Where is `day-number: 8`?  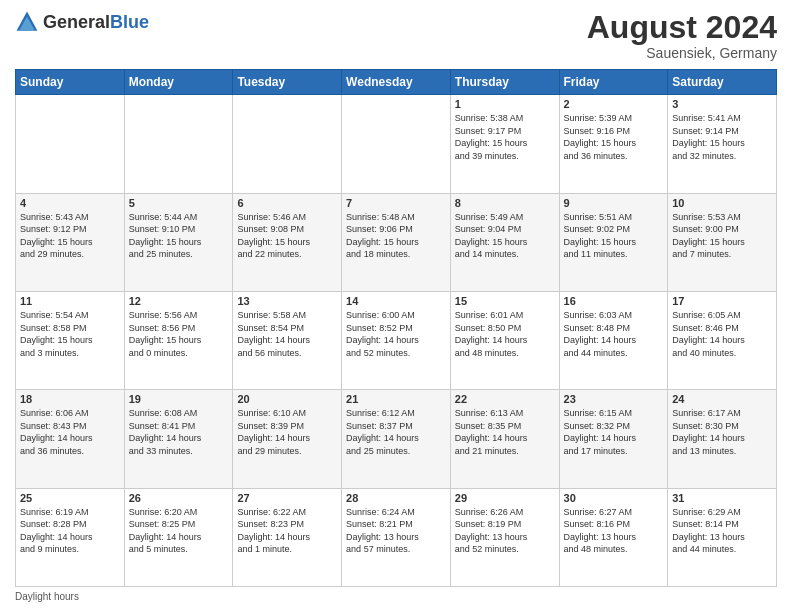
day-number: 8 is located at coordinates (505, 203).